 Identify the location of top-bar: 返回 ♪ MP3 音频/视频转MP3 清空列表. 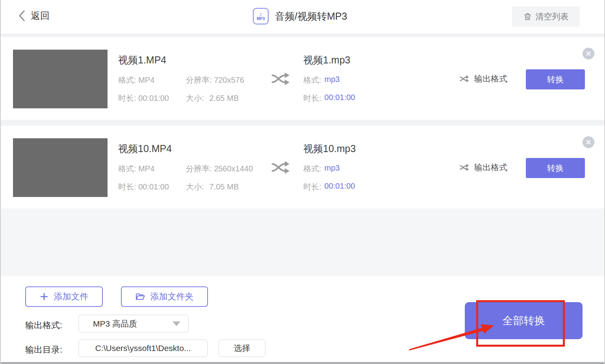
(302, 17).